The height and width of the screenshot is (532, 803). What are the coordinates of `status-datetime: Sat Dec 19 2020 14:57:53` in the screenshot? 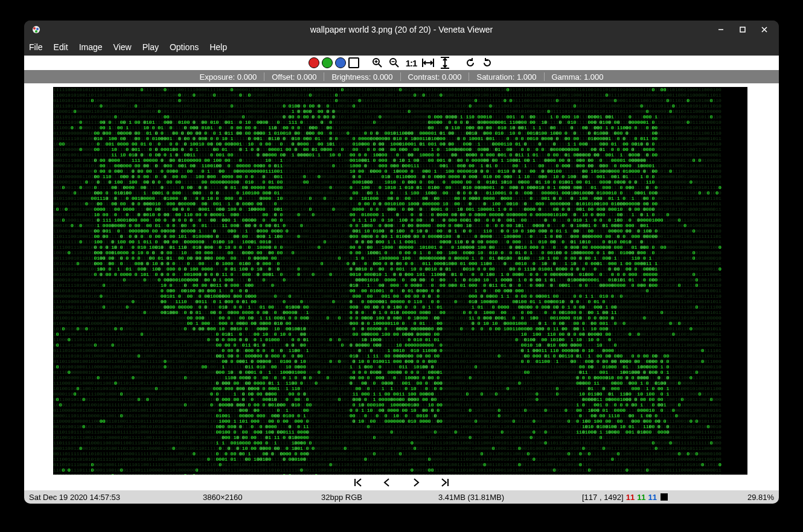 It's located at (75, 498).